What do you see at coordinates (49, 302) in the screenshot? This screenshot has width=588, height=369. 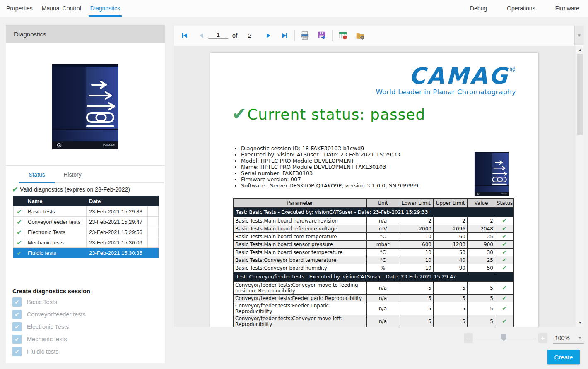 I see `checkbox-row-basic-tests: ✔Basic Tests` at bounding box center [49, 302].